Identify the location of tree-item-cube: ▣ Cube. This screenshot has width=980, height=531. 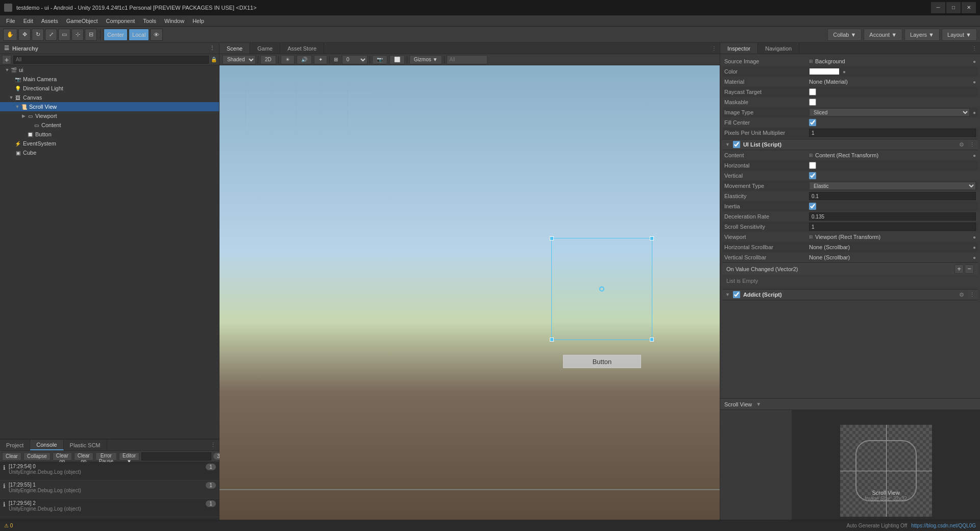
(109, 153).